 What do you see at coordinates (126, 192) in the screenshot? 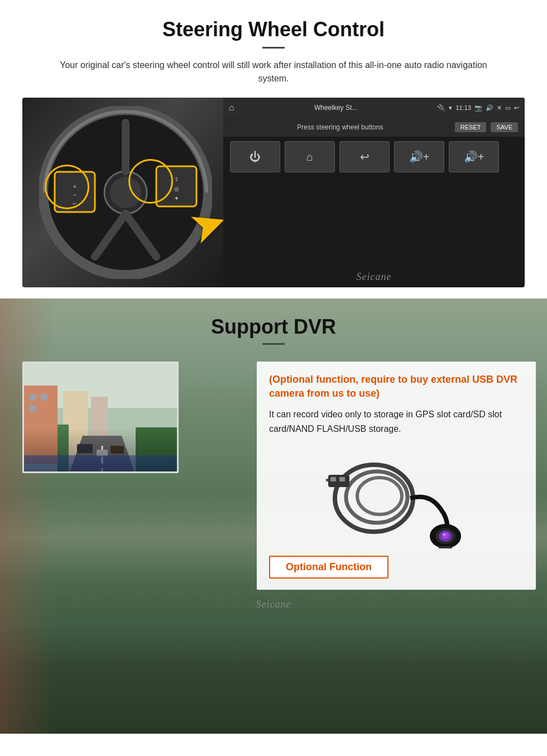
I see `steering-wheel-photo: + − ↩ ⇧ ◎ ✦ ➤` at bounding box center [126, 192].